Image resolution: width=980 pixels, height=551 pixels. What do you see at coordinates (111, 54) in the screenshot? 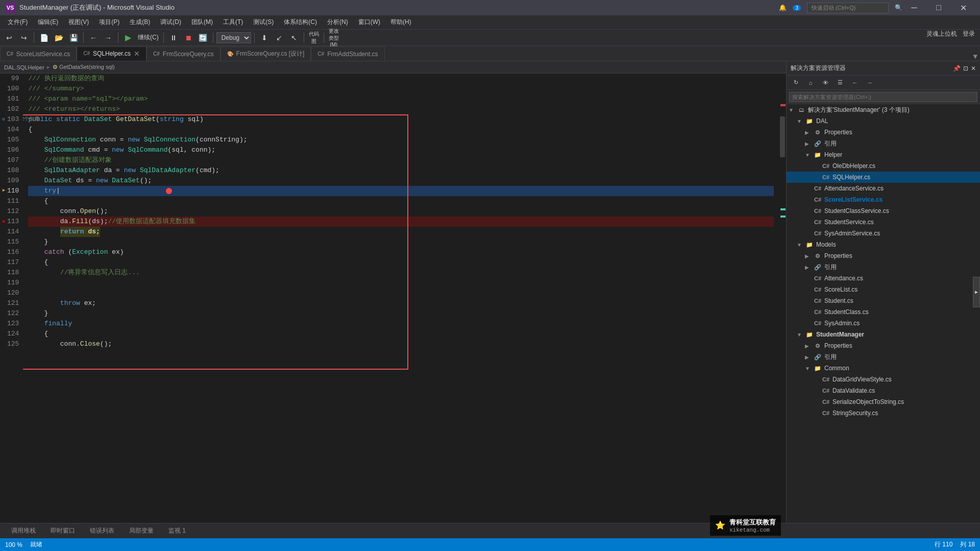
I see `tab-sqlhelper: C# SQLHelper.cs ✕` at bounding box center [111, 54].